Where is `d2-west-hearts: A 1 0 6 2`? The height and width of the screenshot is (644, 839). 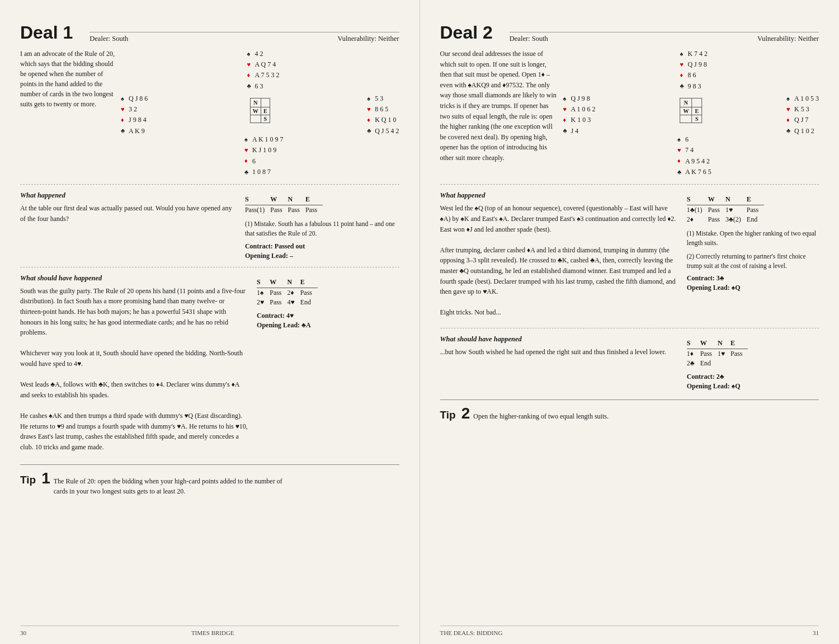
d2-west-hearts: A 1 0 6 2 is located at coordinates (583, 110).